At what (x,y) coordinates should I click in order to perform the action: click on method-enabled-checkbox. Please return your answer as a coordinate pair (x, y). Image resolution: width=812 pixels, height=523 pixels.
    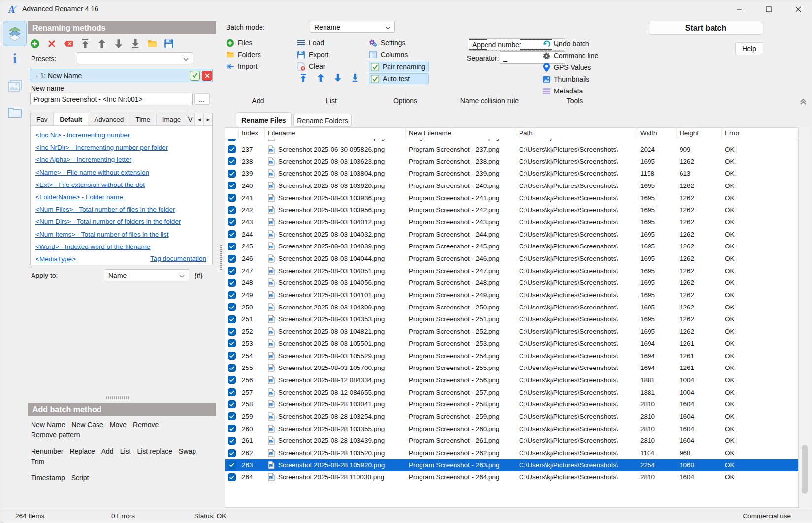
    Looking at the image, I should click on (195, 76).